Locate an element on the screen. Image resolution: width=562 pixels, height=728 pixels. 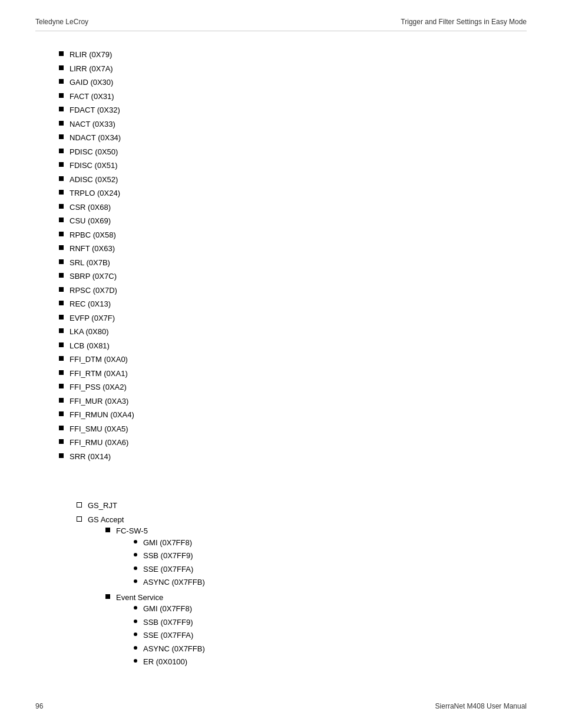
list-item-text: TRPLO (0X24) is located at coordinates (95, 193).